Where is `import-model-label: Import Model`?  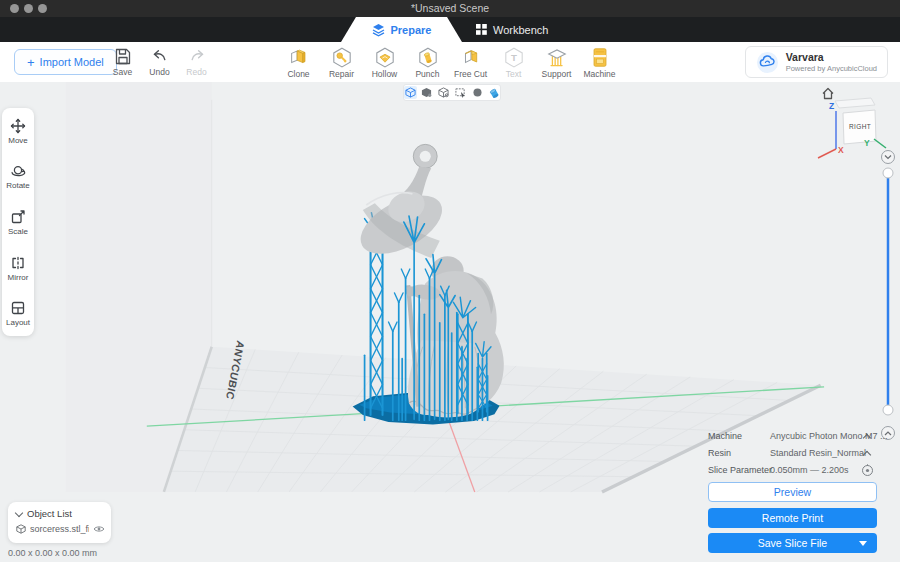 import-model-label: Import Model is located at coordinates (72, 62).